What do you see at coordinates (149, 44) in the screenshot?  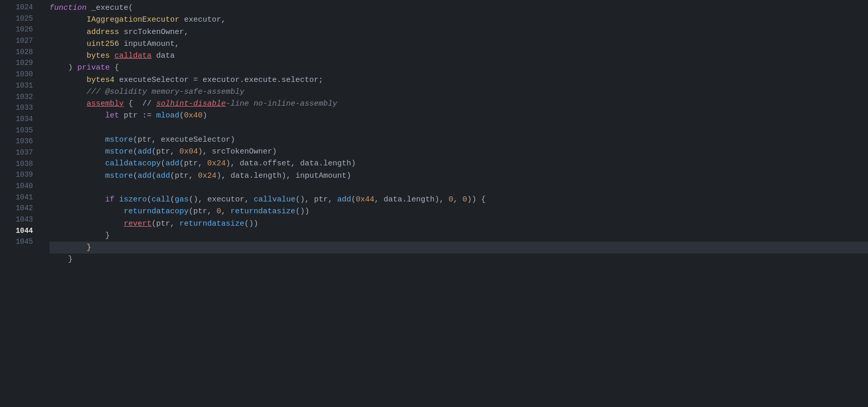 I see `token-var: inputAmount,` at bounding box center [149, 44].